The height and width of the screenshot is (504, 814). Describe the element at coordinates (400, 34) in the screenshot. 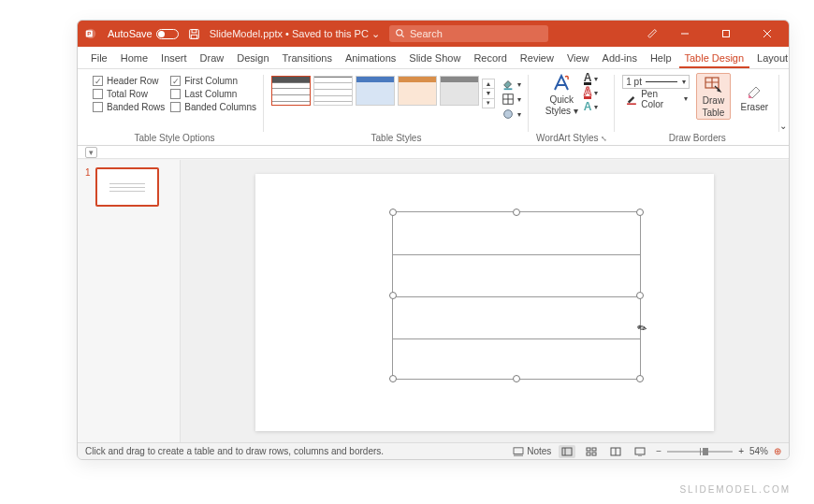

I see `search-icon` at that location.